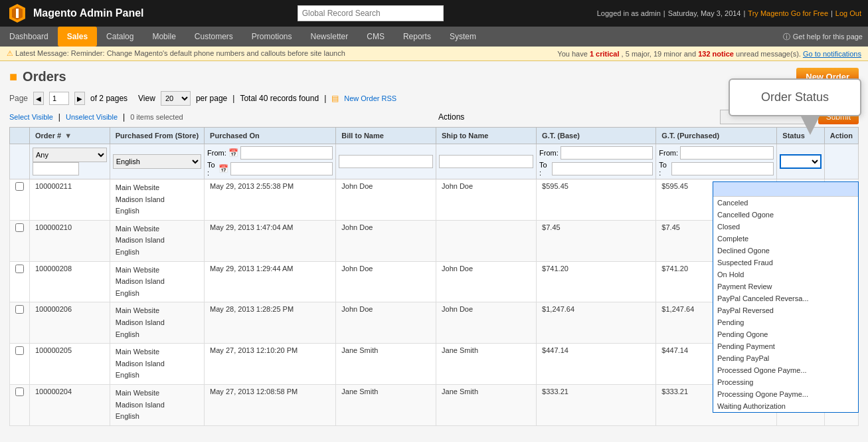 This screenshot has width=868, height=442. What do you see at coordinates (70, 200) in the screenshot?
I see `row-order-num: 100000211` at bounding box center [70, 200].